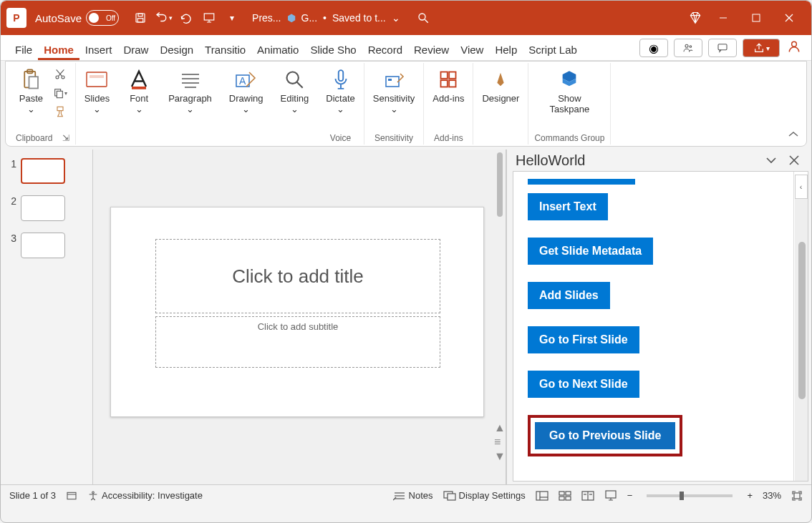 The image size is (812, 523). Describe the element at coordinates (102, 18) in the screenshot. I see `autosave-toggle: Off` at that location.